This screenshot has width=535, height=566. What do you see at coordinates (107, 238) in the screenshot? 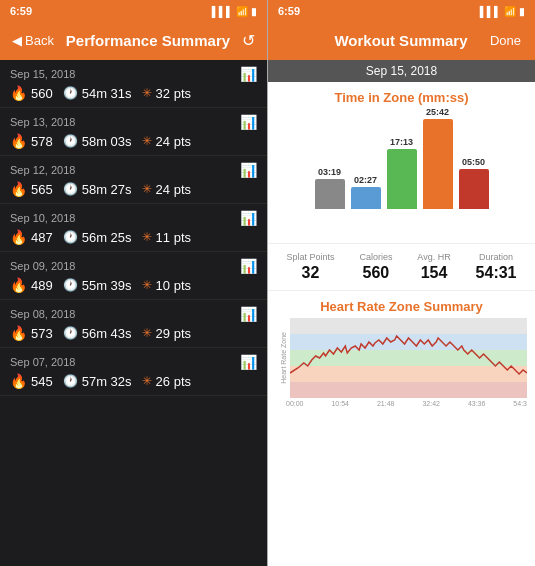
I see `workout-duration: 56m 25s` at bounding box center [107, 238].